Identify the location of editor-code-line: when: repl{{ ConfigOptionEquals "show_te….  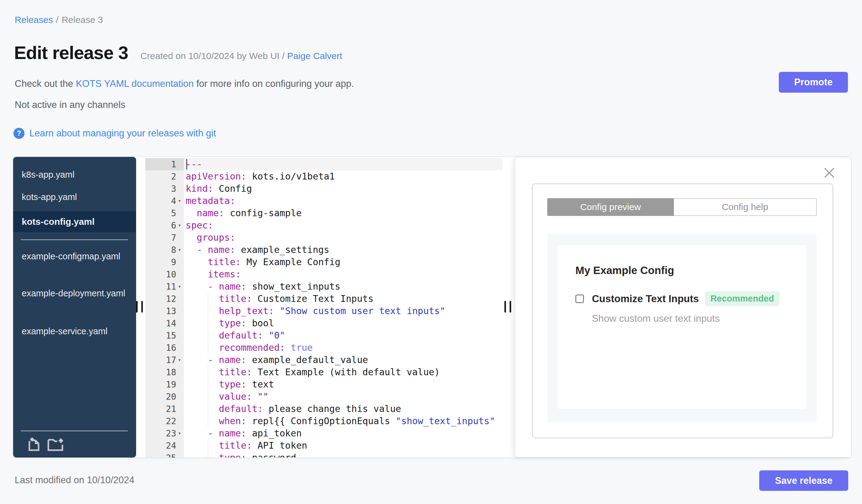
(343, 421).